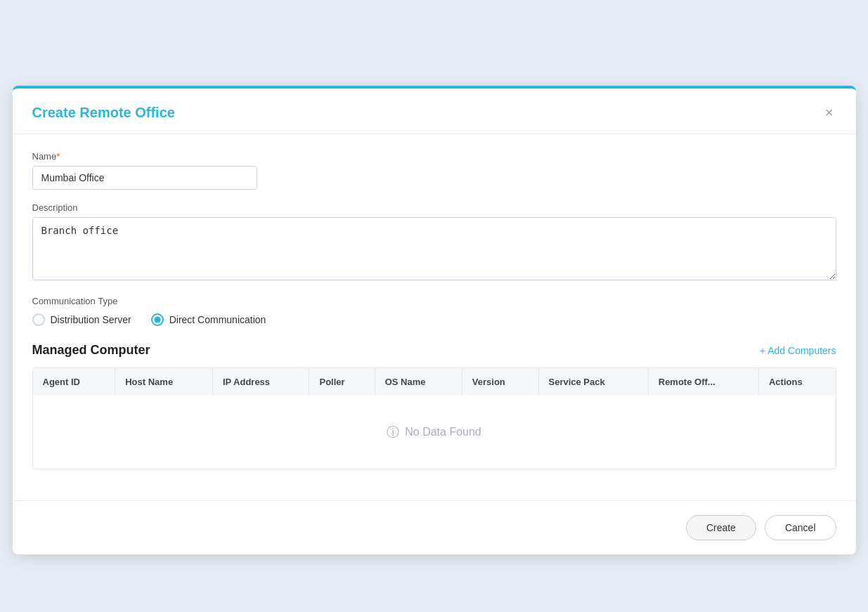 This screenshot has width=868, height=612. Describe the element at coordinates (703, 382) in the screenshot. I see `col-remote-office: Remote Off...` at that location.